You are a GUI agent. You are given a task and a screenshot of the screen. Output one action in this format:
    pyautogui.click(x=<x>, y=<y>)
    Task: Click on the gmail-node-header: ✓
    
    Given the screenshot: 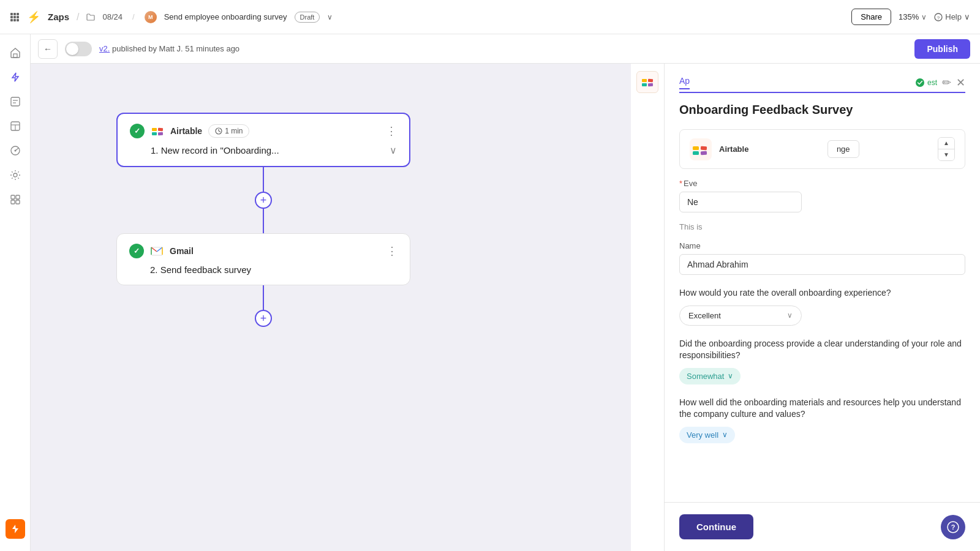 What is the action you would take?
    pyautogui.click(x=263, y=251)
    